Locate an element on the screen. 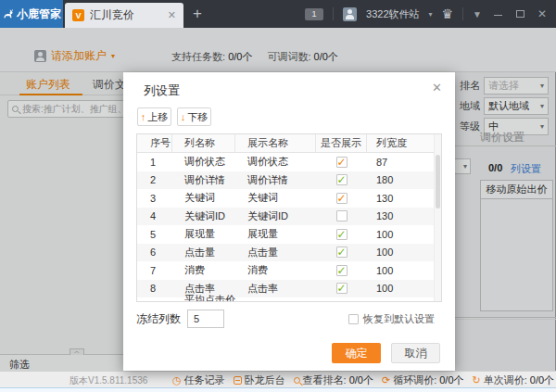 Image resolution: width=556 pixels, height=392 pixels. column-header: 展示名称 is located at coordinates (276, 143).